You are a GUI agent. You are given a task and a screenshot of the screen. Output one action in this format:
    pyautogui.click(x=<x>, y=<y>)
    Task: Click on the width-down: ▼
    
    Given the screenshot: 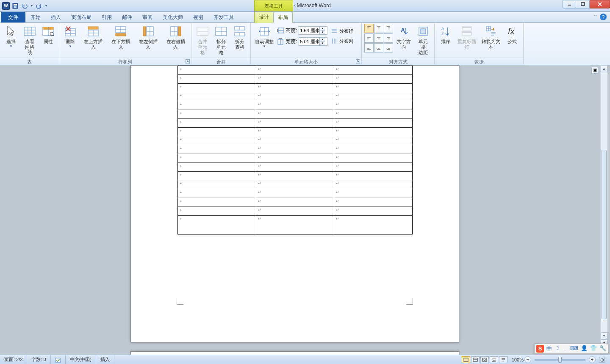 What is the action you would take?
    pyautogui.click(x=323, y=43)
    